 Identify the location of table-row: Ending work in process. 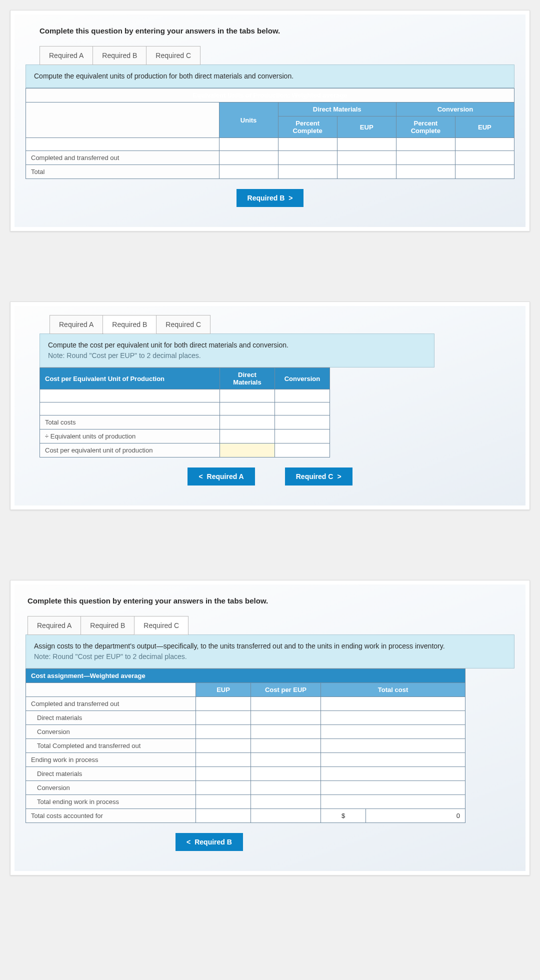
(246, 760).